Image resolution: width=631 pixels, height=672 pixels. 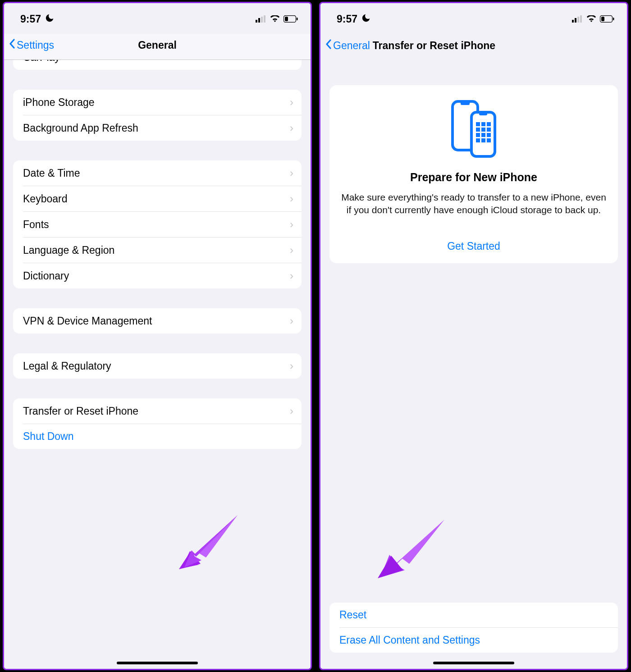 What do you see at coordinates (348, 46) in the screenshot?
I see `back-button-general: General` at bounding box center [348, 46].